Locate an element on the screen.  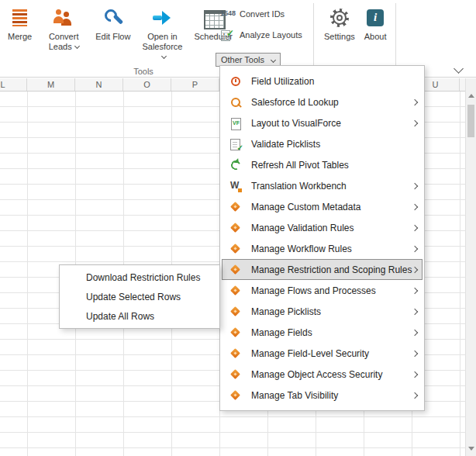
ribbon-big-buttons: Merge Convert Leads Edit Flow Open in Sa… is located at coordinates (120, 33).